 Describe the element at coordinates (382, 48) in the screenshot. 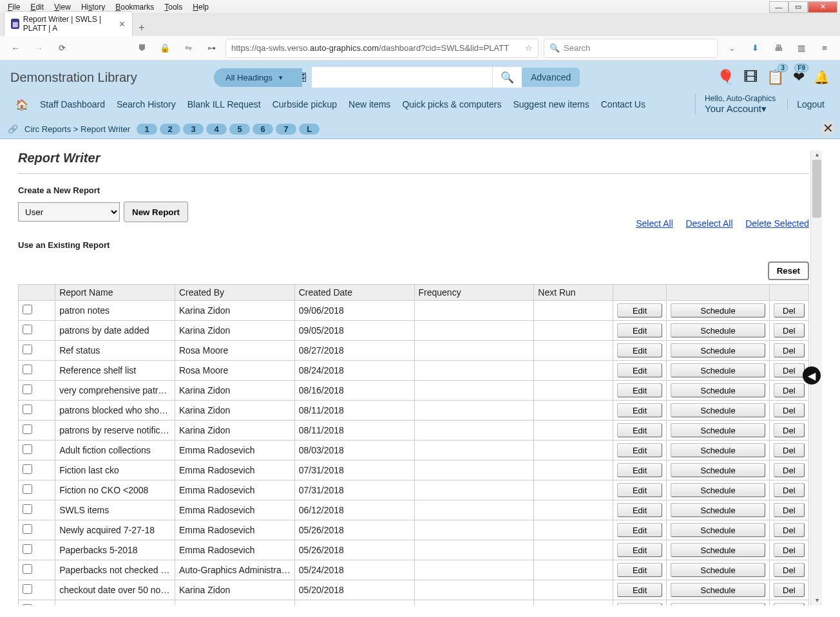

I see `url-bar: https://qa-swls.verso.auto-graphics.com/…` at that location.